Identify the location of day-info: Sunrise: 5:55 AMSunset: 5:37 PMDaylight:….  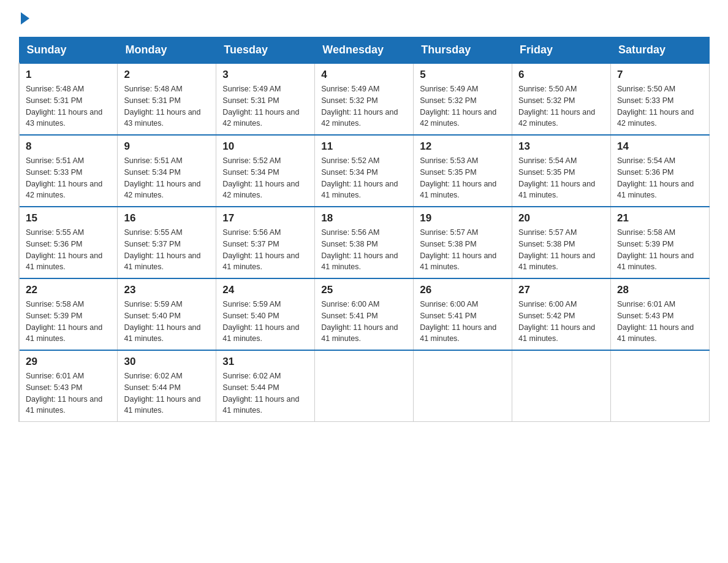
(167, 250).